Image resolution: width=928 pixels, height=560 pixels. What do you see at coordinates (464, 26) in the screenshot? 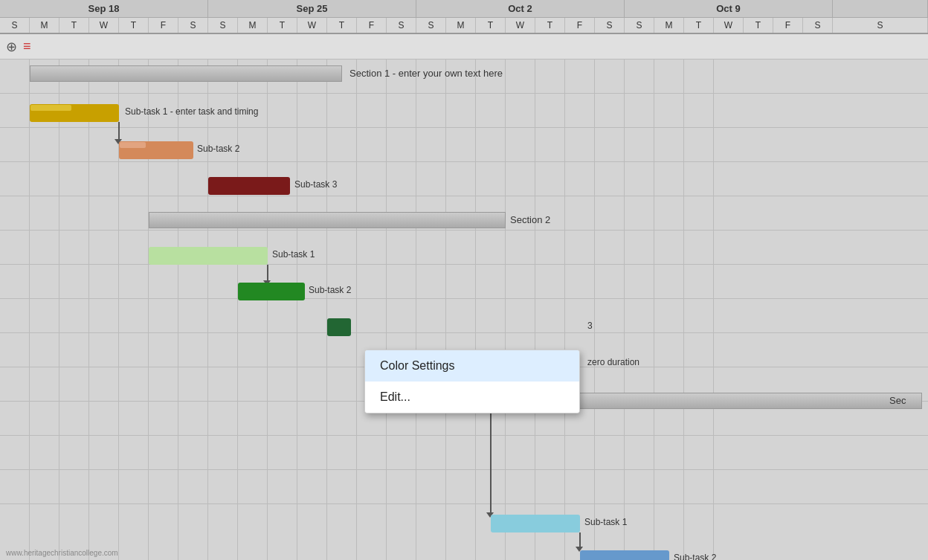
I see `day-header-row: S M T W T F S S M T W T F S S M T W T F …` at bounding box center [464, 26].